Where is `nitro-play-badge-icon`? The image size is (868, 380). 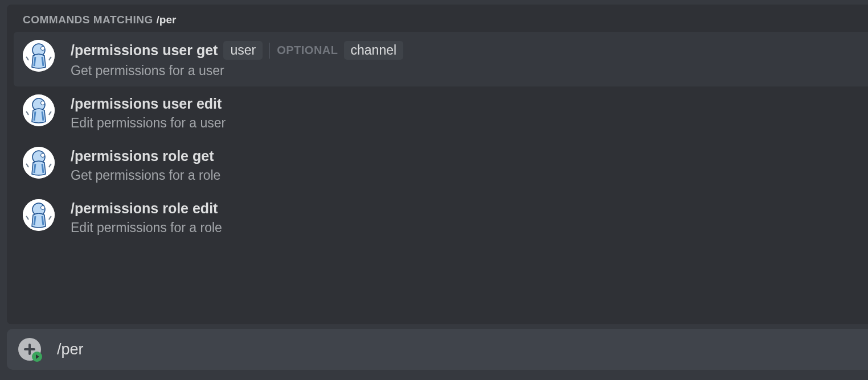 nitro-play-badge-icon is located at coordinates (37, 357).